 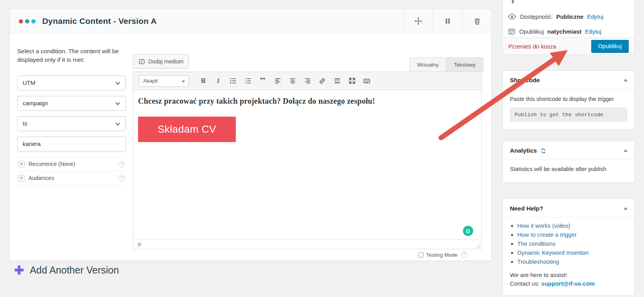 I want to click on tab-text: Tekstowy, so click(x=465, y=65).